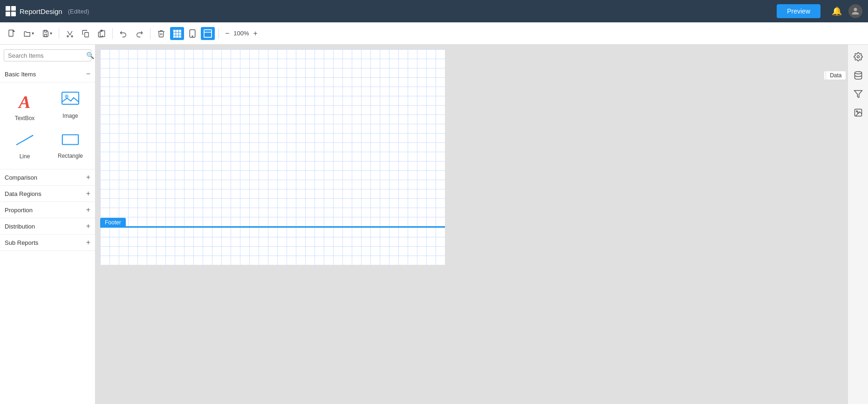 This screenshot has height=404, width=868. I want to click on layout-view-button, so click(208, 34).